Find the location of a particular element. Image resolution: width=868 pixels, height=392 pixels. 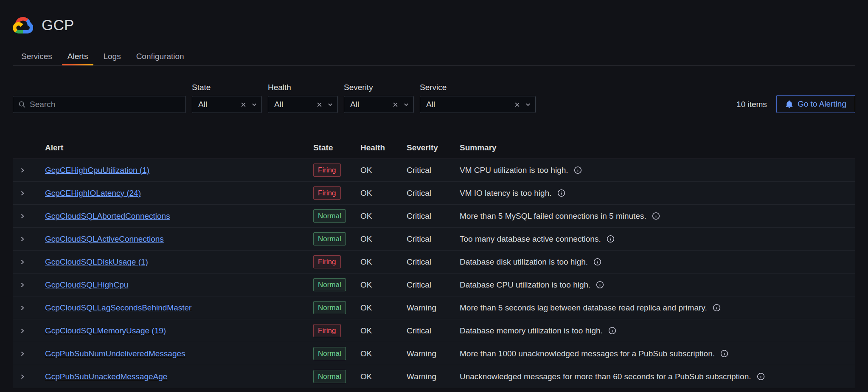

filter-bar: State All Health All Severity is located at coordinates (434, 98).